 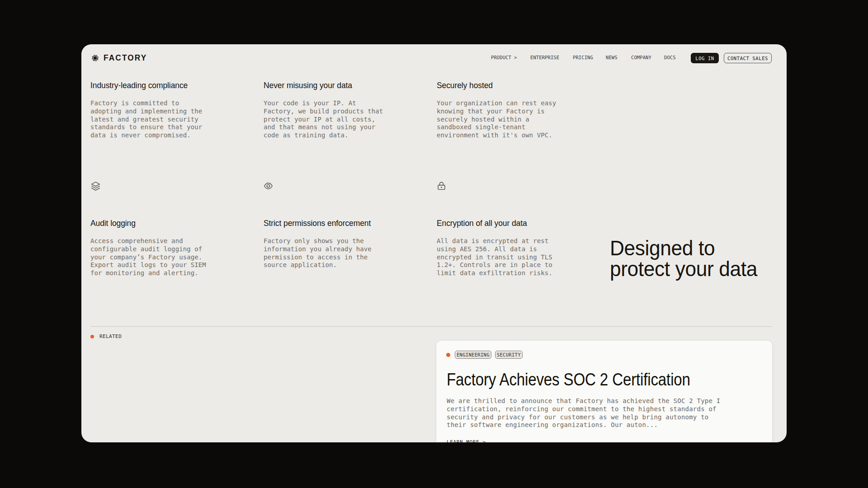 I want to click on brand-logo: FACTORY, so click(x=120, y=58).